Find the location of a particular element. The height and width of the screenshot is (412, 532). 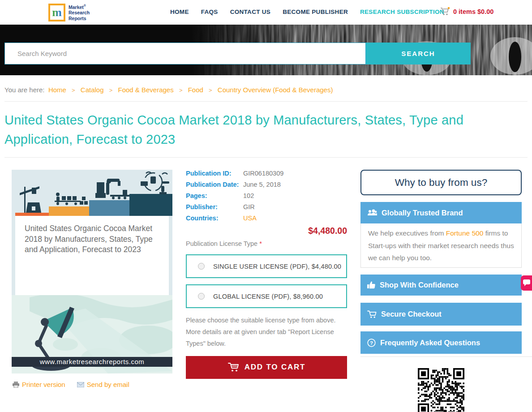

search-banner: SEARCH is located at coordinates (266, 50).